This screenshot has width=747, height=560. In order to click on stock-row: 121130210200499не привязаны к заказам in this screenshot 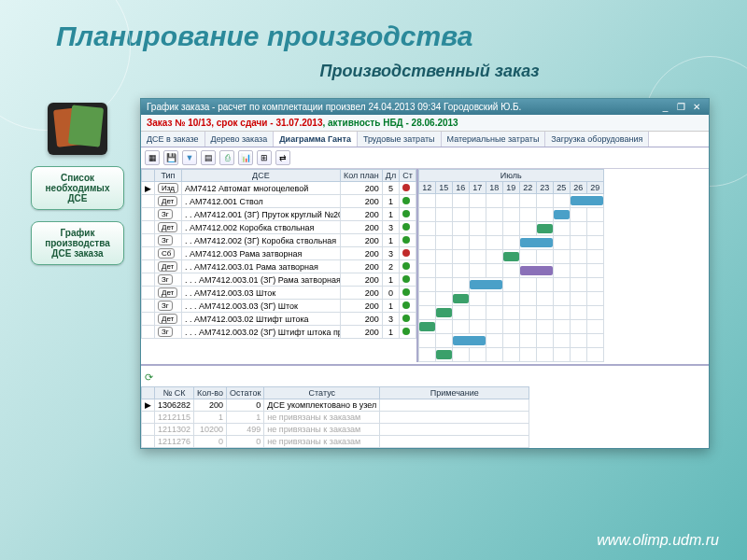, I will do `click(336, 429)`.